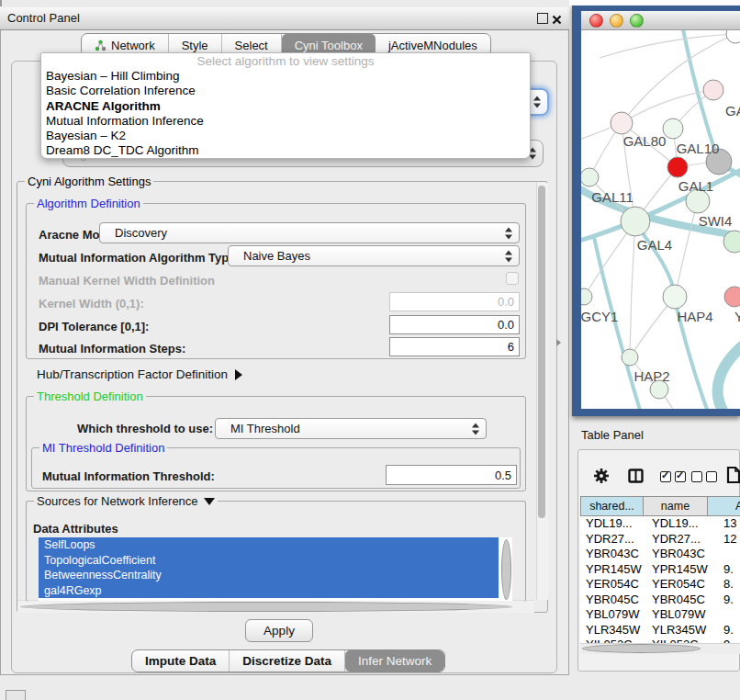  I want to click on tab-discretize-data: Discretize Data, so click(287, 661).